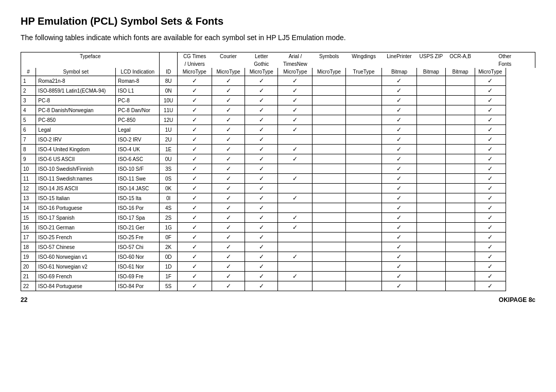  Describe the element at coordinates (278, 159) in the screenshot. I see `table-row: 9ISO-6 US ASCIIISO-6 ASC0U✓✓✓✓✓✓` at that location.